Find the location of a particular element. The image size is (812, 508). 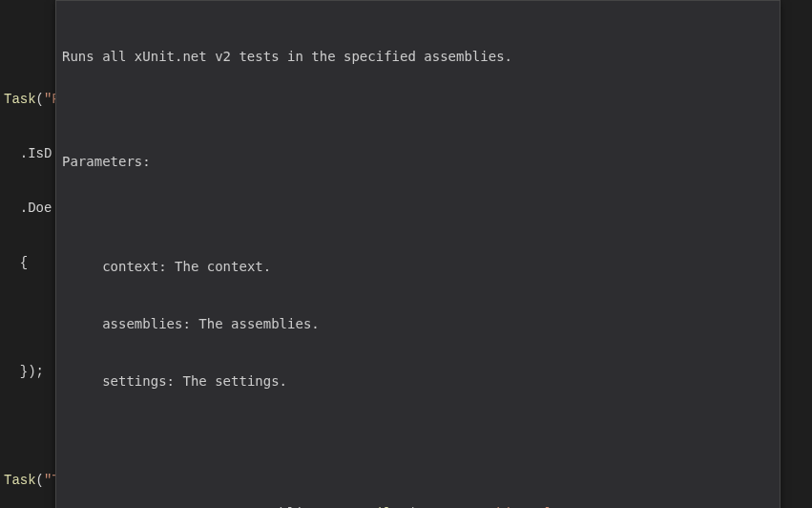

tooltip-param-context: context: The context. is located at coordinates (418, 266).